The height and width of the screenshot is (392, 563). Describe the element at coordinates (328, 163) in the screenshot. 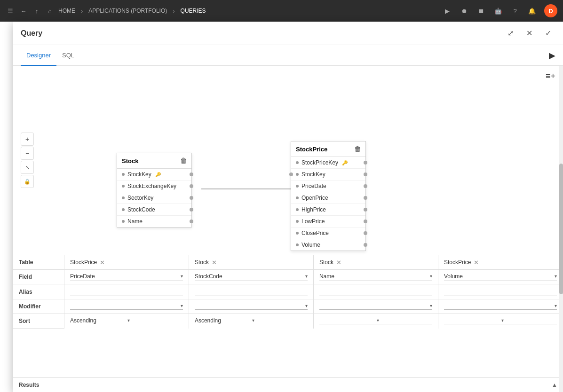

I see `entity-row: StockPriceKey 🔑` at that location.